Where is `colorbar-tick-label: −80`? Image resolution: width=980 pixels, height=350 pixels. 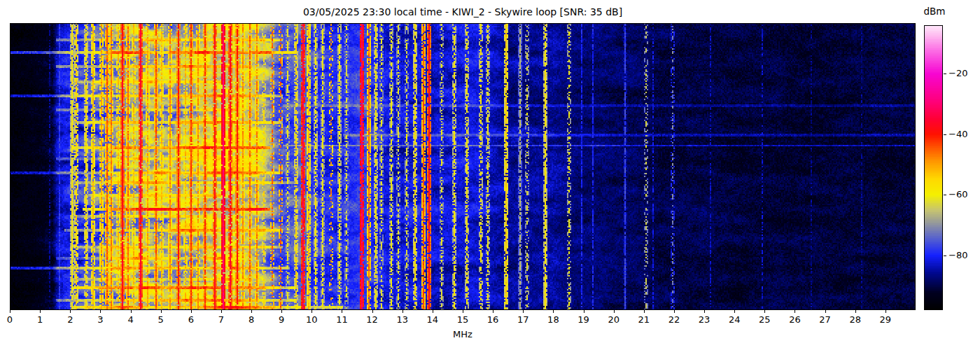
colorbar-tick-label: −80 is located at coordinates (958, 255).